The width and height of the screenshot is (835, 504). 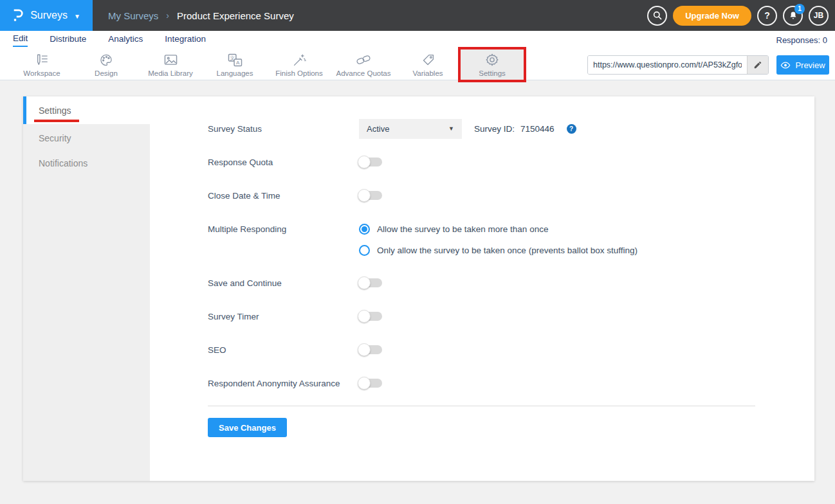 I want to click on search-icon, so click(x=657, y=15).